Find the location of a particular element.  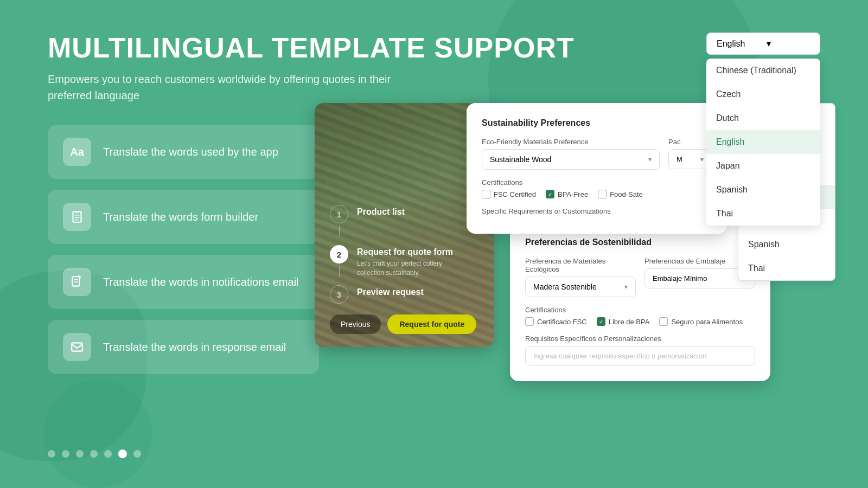

wizard-buttons: Previous Request for quote is located at coordinates (404, 324).